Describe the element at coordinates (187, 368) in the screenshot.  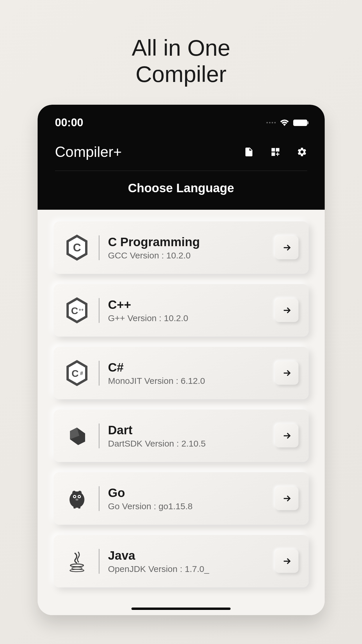
I see `language-name: C#` at that location.